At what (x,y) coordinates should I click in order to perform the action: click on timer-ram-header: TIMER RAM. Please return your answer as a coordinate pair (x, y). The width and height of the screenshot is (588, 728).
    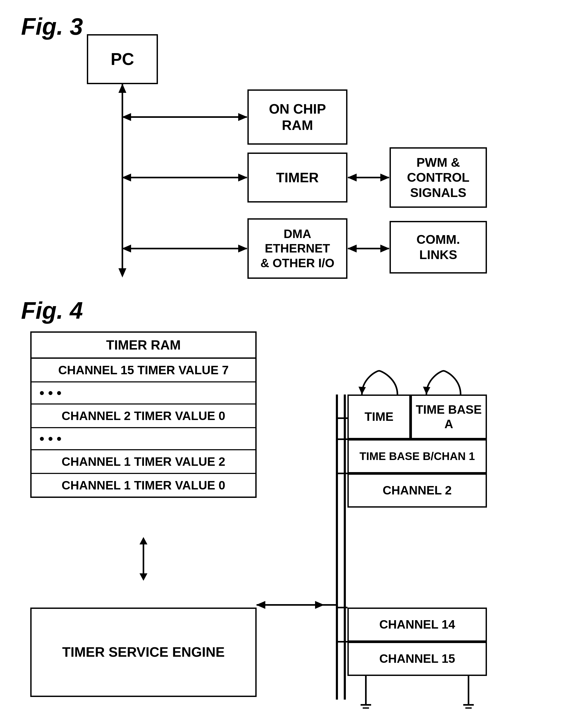
    Looking at the image, I should click on (144, 346).